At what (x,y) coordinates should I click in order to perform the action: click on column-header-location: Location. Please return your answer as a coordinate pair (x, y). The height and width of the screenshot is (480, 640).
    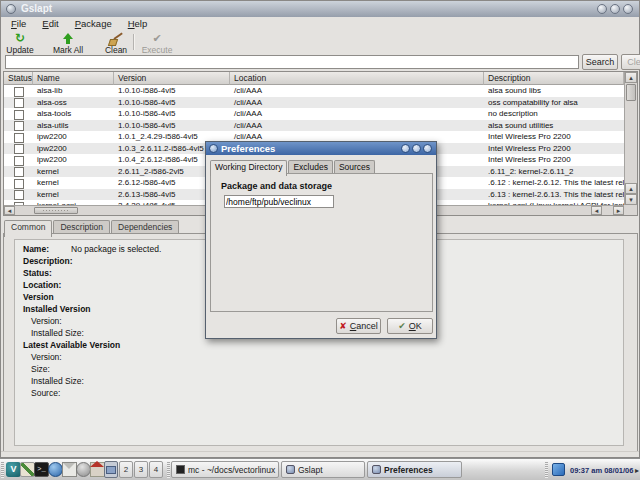
    Looking at the image, I should click on (357, 78).